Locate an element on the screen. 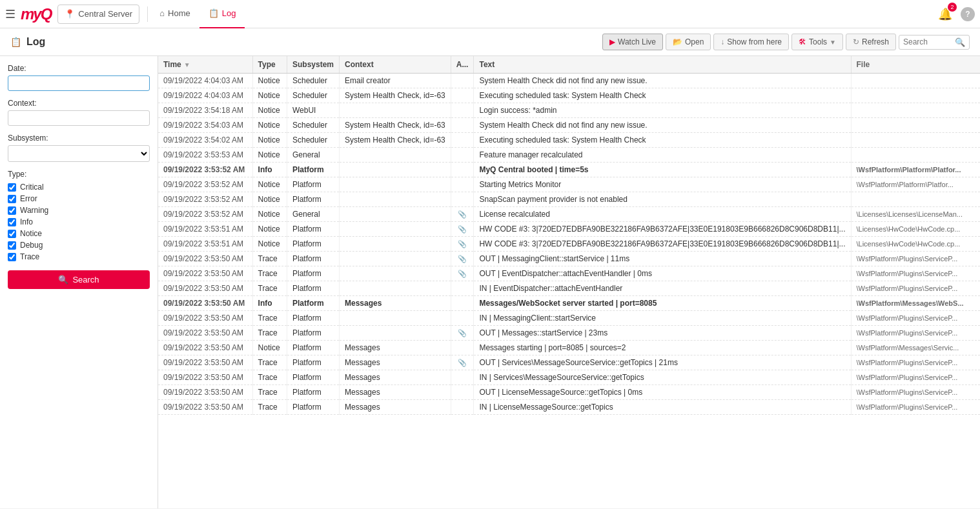  cell-text: Messages/WebSocket server started | port… is located at coordinates (662, 303).